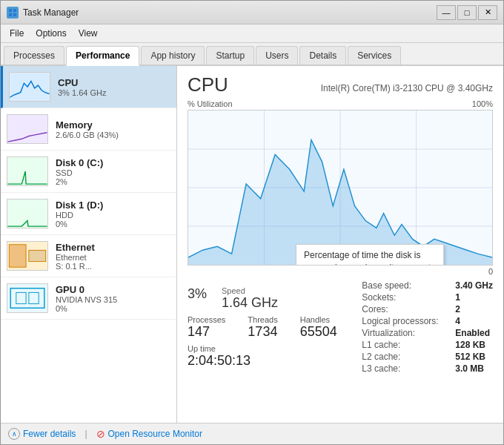  Describe the element at coordinates (427, 327) in the screenshot. I see `cpu-info-panel: Base speed: 3.40 GHz Sockets: 1 Cores: 2…` at that location.